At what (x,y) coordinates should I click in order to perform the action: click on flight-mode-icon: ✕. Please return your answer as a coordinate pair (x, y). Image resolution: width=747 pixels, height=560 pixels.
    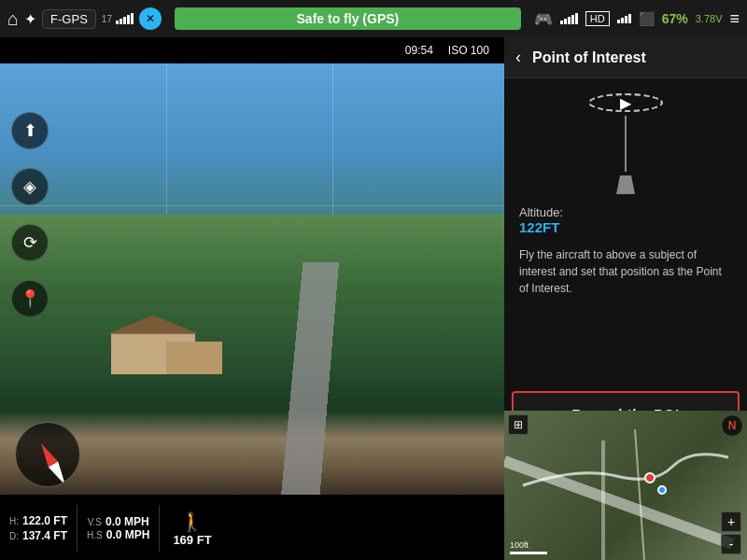
    Looking at the image, I should click on (150, 19).